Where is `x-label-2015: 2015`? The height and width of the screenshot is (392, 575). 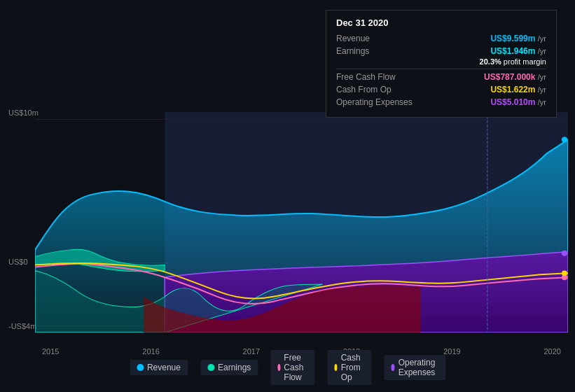 x-label-2015: 2015 is located at coordinates (50, 351).